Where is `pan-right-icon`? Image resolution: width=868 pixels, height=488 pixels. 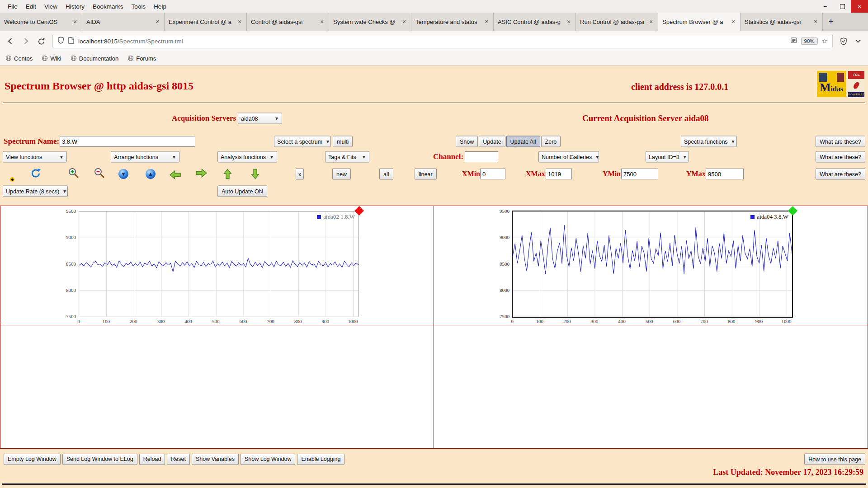 pan-right-icon is located at coordinates (202, 174).